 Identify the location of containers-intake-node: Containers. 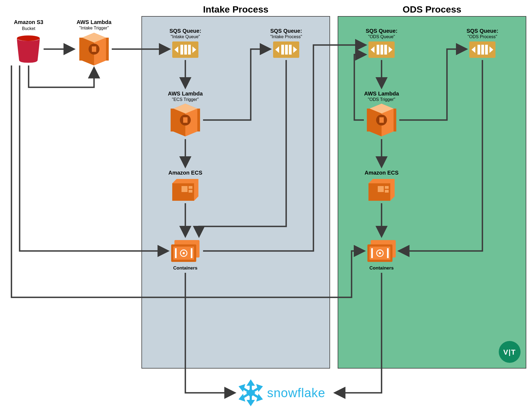
(185, 255).